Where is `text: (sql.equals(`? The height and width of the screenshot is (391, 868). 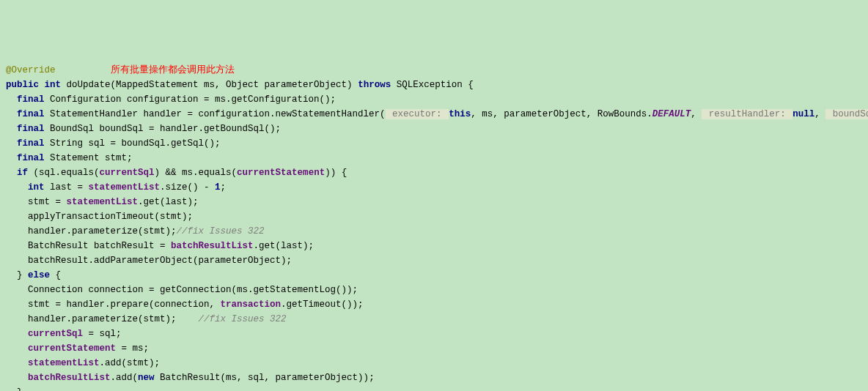 text: (sql.equals( is located at coordinates (64, 173).